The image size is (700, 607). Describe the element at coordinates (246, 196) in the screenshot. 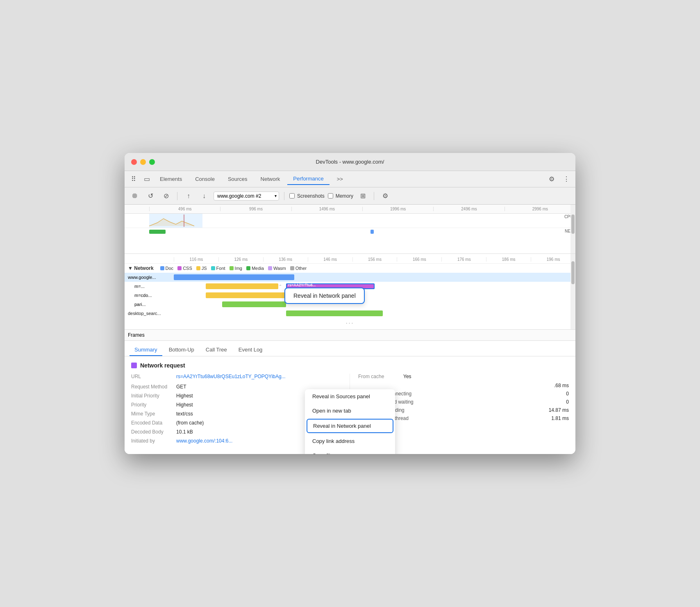

I see `url-selector: www.google.com #2` at that location.